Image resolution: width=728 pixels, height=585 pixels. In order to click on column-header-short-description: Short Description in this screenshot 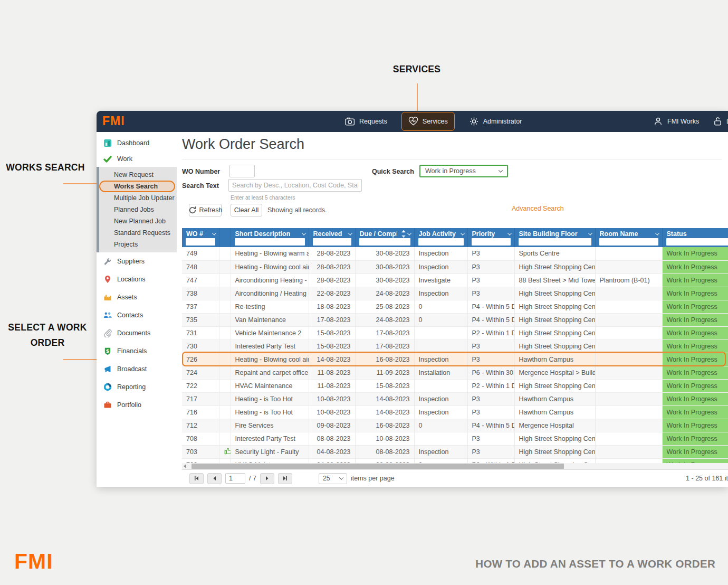, I will do `click(270, 238)`.